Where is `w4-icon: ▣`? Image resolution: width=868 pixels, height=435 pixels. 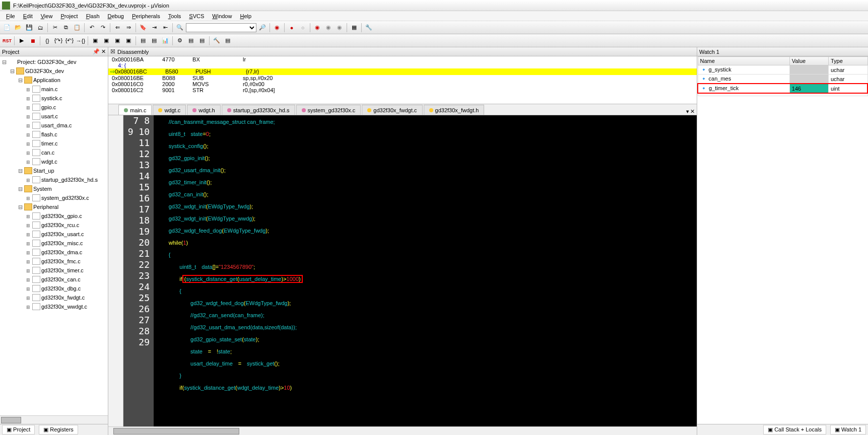 w4-icon: ▣ is located at coordinates (128, 41).